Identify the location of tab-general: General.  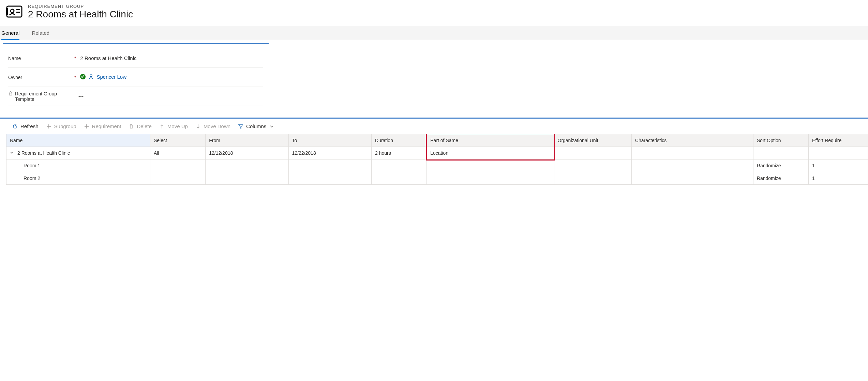
(10, 33).